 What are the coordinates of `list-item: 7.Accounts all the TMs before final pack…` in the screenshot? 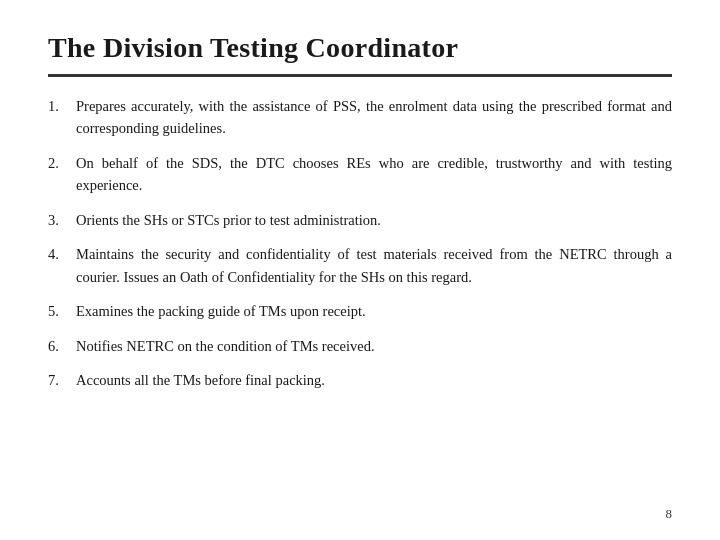 It's located at (360, 380).